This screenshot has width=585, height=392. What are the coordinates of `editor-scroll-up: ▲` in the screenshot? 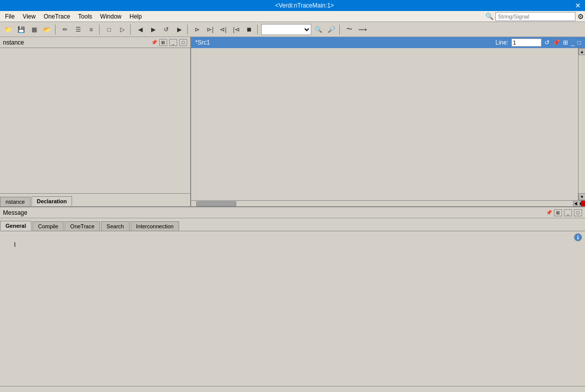 It's located at (581, 52).